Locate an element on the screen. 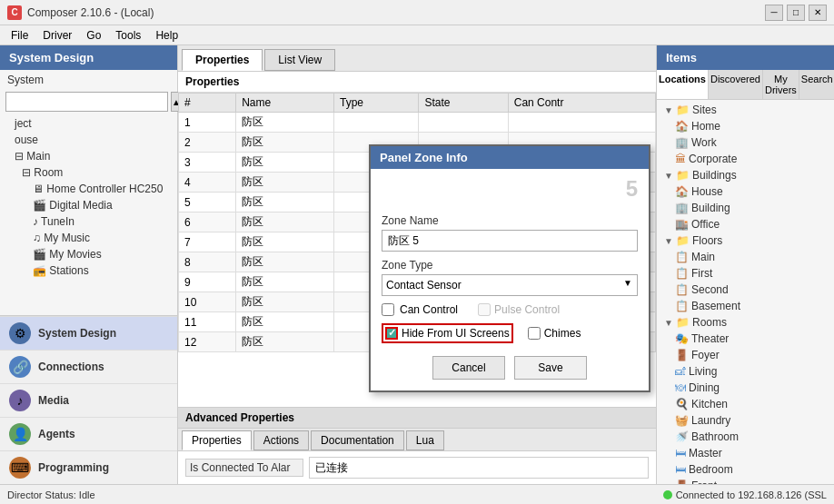 The width and height of the screenshot is (834, 504). system-tree: ject ouse ⊟ Main ⊟ Room 🖥 Home Controlle… is located at coordinates (89, 214).